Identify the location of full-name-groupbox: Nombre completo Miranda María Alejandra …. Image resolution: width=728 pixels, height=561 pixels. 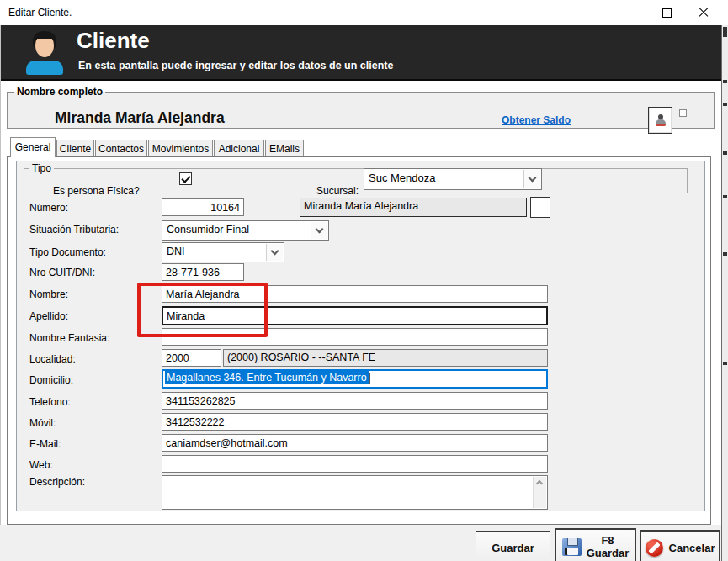
(360, 108).